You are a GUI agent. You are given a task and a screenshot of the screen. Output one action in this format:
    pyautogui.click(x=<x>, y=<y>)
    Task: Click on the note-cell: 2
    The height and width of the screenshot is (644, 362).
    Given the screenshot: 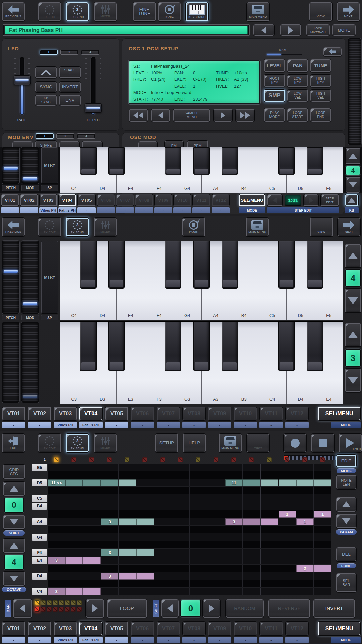 What is the action you would take?
    pyautogui.click(x=305, y=568)
    